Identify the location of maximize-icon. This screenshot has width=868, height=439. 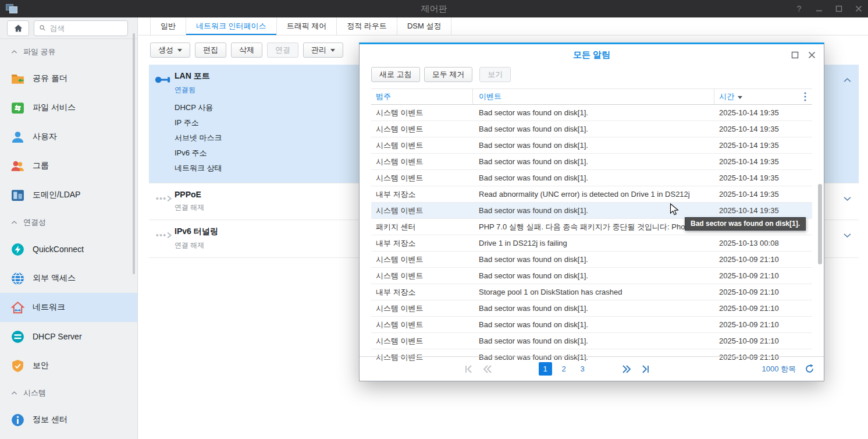
(839, 9).